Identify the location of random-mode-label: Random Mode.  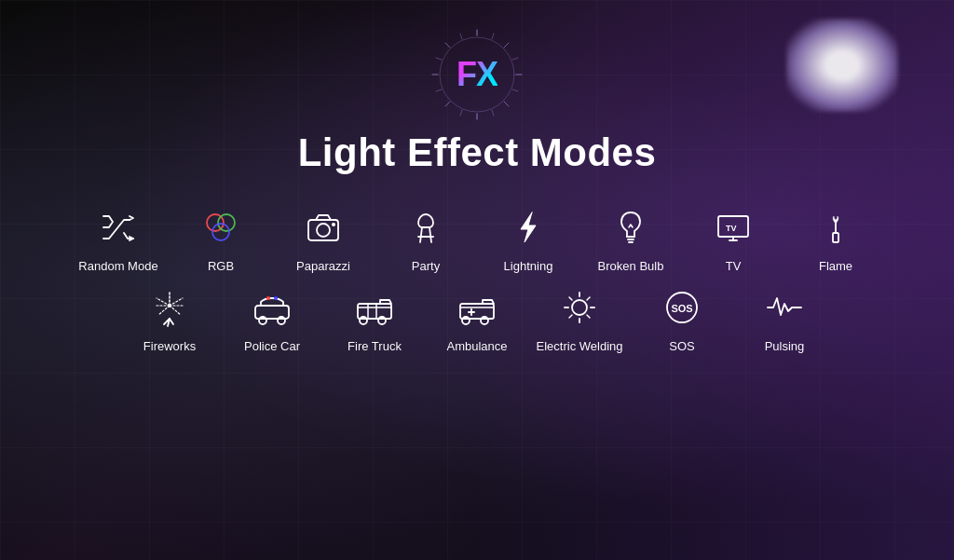
(117, 266).